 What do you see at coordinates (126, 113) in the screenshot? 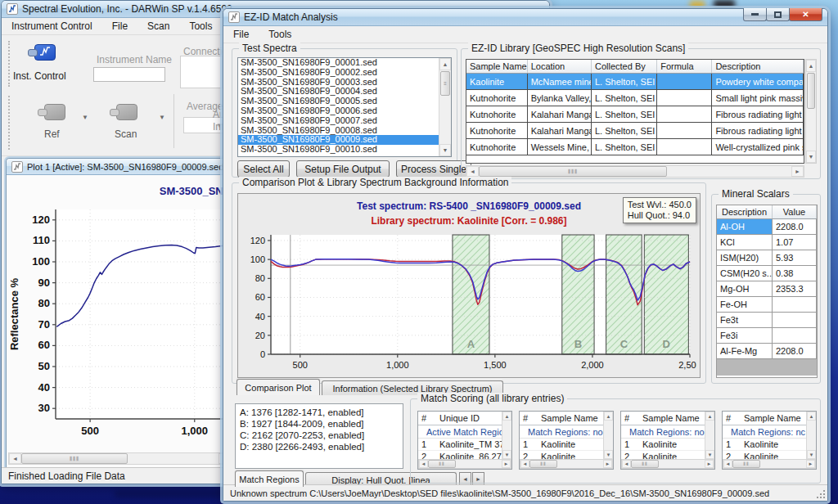
I see `scan-icon` at bounding box center [126, 113].